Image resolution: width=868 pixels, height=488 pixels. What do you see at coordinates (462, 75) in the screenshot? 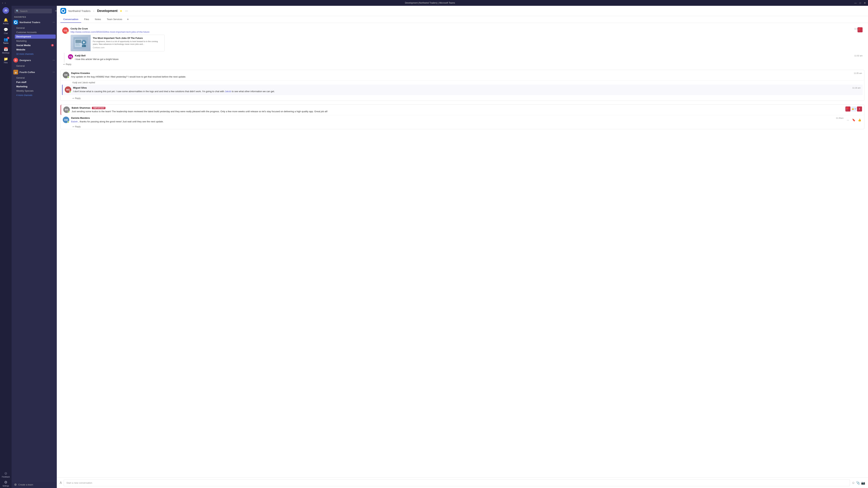
I see `message-item: DK Daphne Knowles 11:05 am Any update on…` at bounding box center [462, 75].